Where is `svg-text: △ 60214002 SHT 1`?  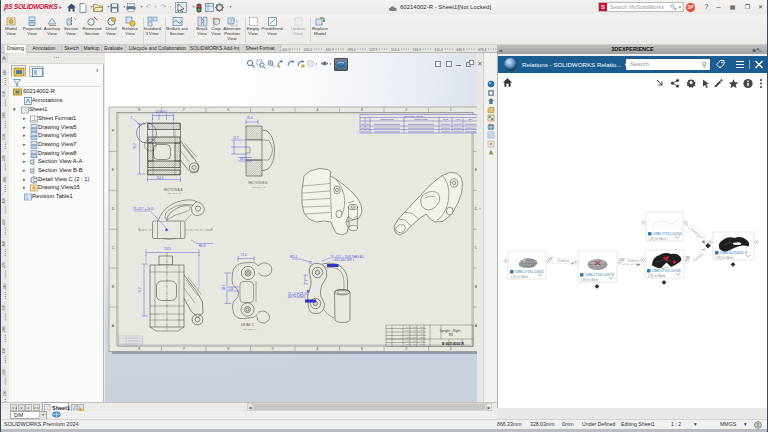
svg-text: △ 60214002 SHT 1 is located at coordinates (344, 260).